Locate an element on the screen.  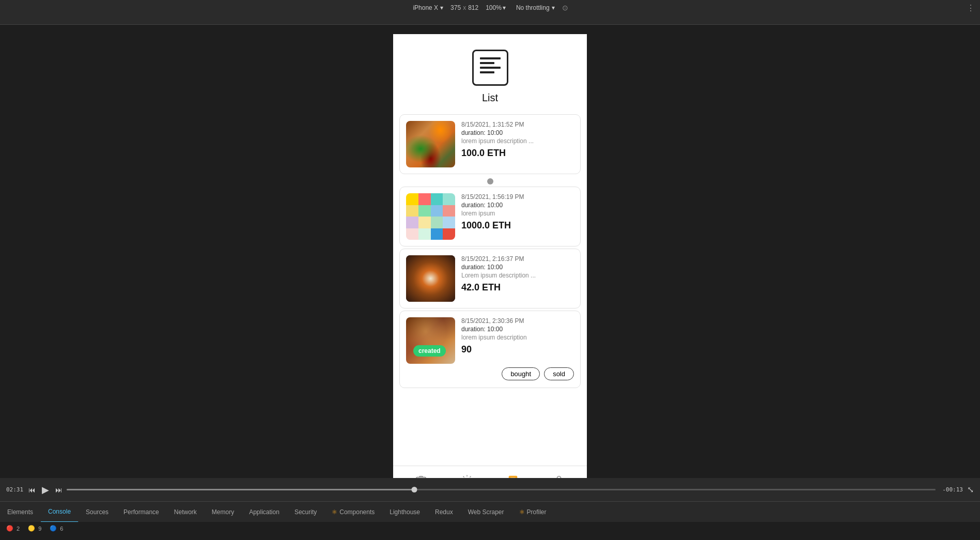
video-play-button: ▶ is located at coordinates (45, 490).